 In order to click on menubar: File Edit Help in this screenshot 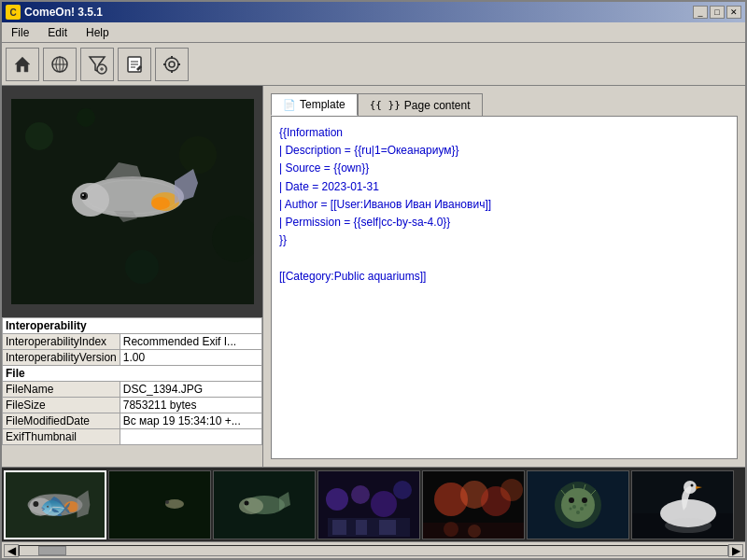, I will do `click(374, 33)`.